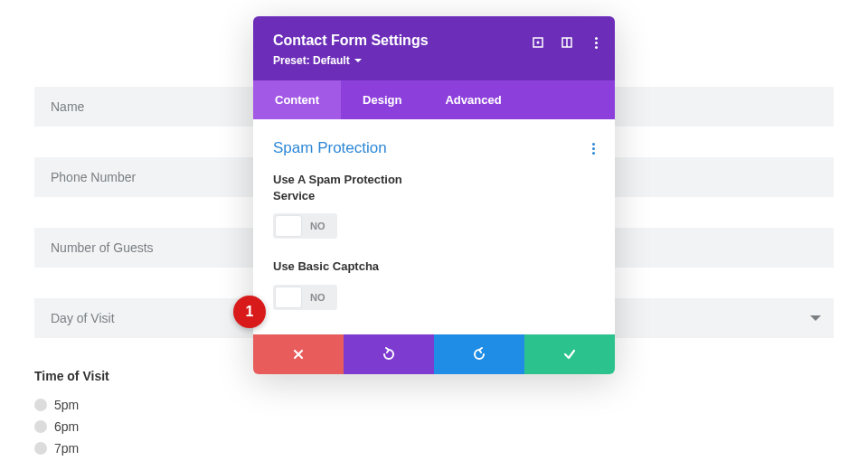 This screenshot has height=470, width=868. Describe the element at coordinates (567, 42) in the screenshot. I see `header-actions` at that location.